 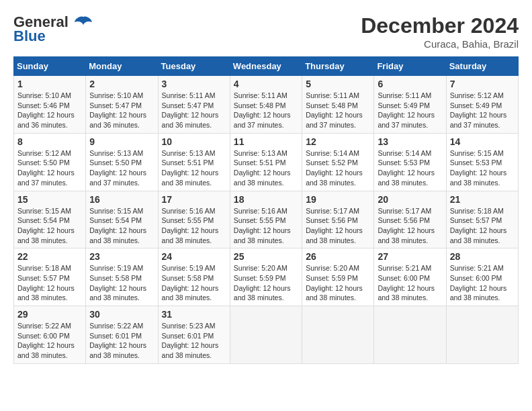 What do you see at coordinates (193, 162) in the screenshot?
I see `calendar-cell: 10Sunrise: 5:13 AM Sunset: 5:51 PM Dayli…` at bounding box center [193, 162].